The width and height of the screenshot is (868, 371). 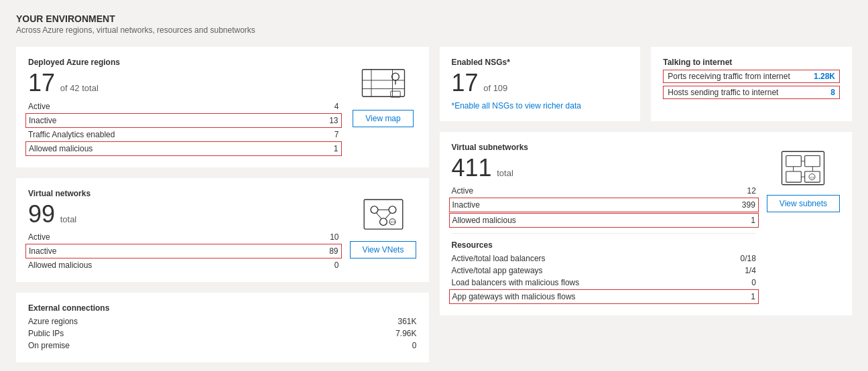 I want to click on ext-public-ips: Public IPs 7.96K, so click(x=223, y=333).